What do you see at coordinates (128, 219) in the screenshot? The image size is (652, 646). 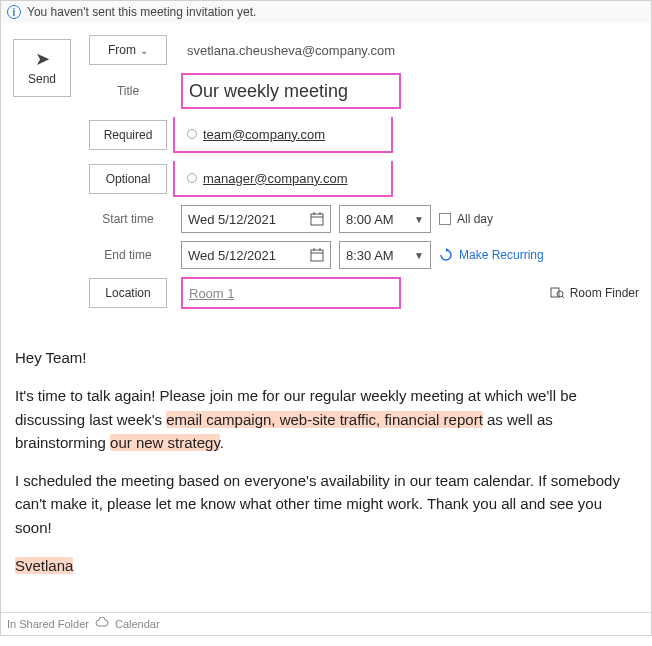 I see `start-time-label: Start time` at bounding box center [128, 219].